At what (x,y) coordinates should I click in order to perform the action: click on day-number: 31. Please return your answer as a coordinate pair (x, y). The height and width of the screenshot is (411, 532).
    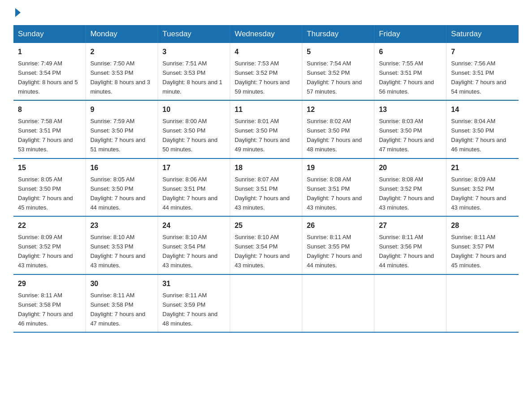
    Looking at the image, I should click on (194, 284).